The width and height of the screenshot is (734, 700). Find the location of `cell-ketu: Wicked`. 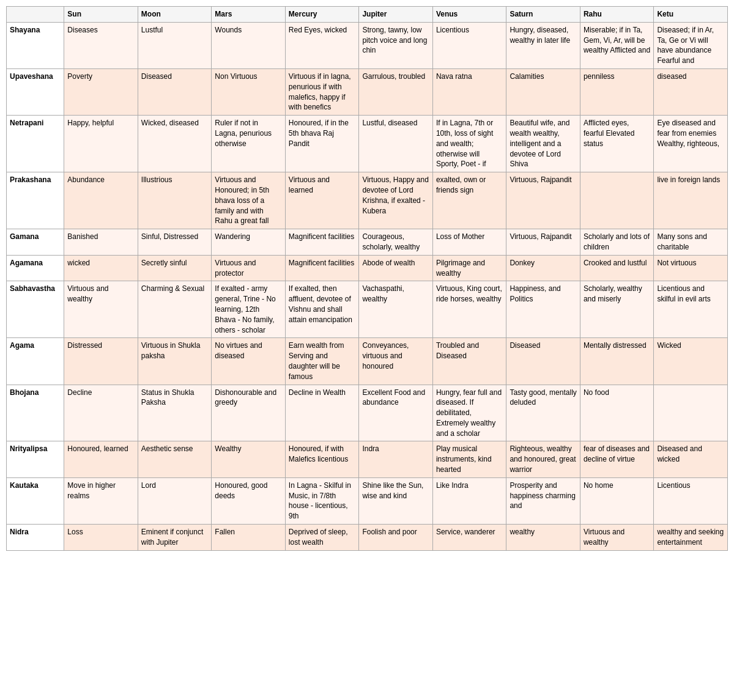

cell-ketu: Wicked is located at coordinates (691, 361).